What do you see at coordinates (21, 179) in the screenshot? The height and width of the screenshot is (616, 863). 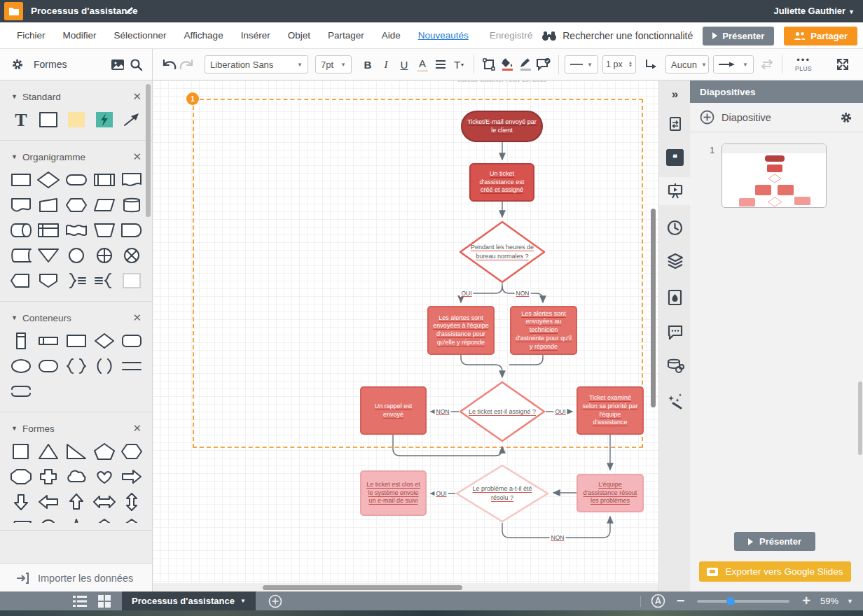 I see `process-shape` at bounding box center [21, 179].